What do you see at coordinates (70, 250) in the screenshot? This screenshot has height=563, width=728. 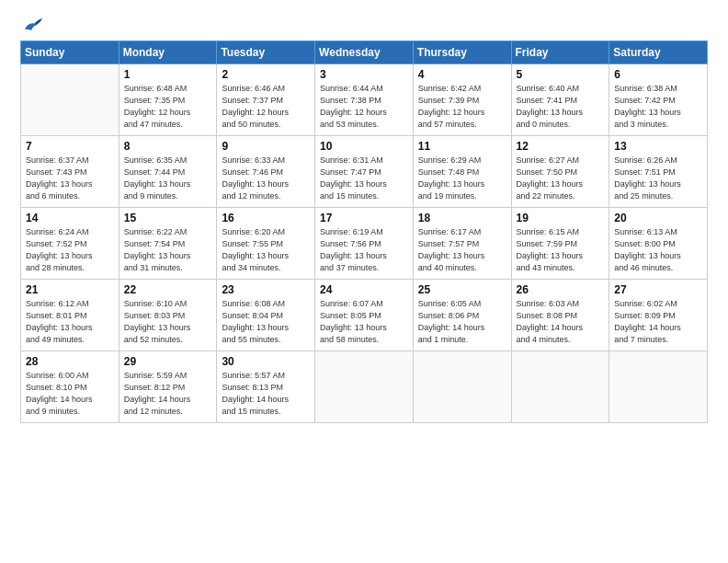 I see `day-info: Sunrise: 6:24 AM Sunset: 7:52 PM Dayligh…` at bounding box center [70, 250].